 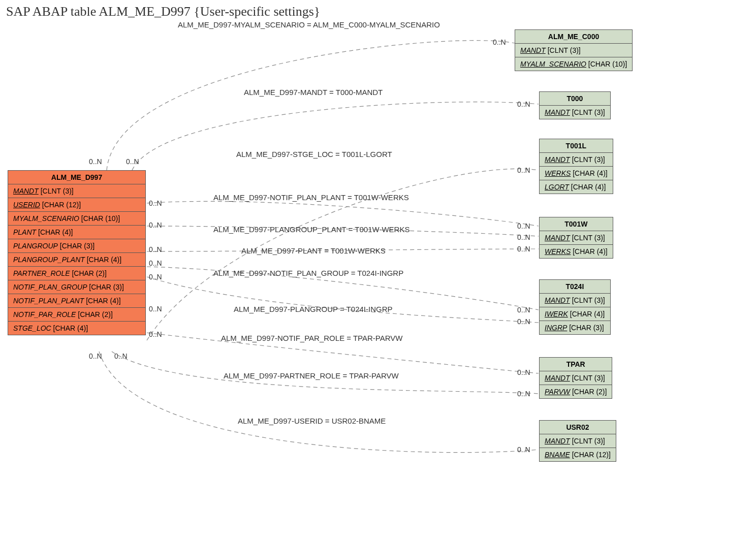 What do you see at coordinates (45, 314) in the screenshot?
I see `field-name: NOTIF_PAR_ROLE` at bounding box center [45, 314].